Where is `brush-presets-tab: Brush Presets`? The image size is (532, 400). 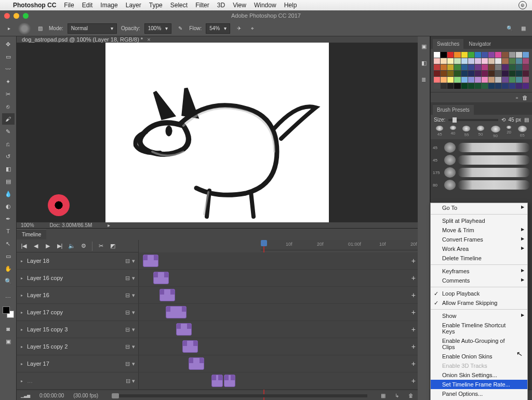
brush-presets-tab: Brush Presets is located at coordinates (453, 110).